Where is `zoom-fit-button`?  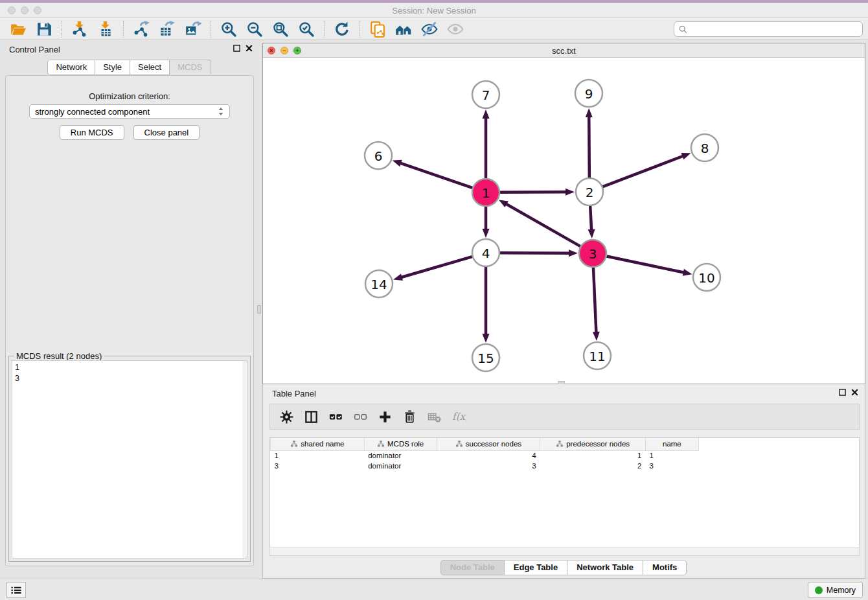 zoom-fit-button is located at coordinates (280, 29).